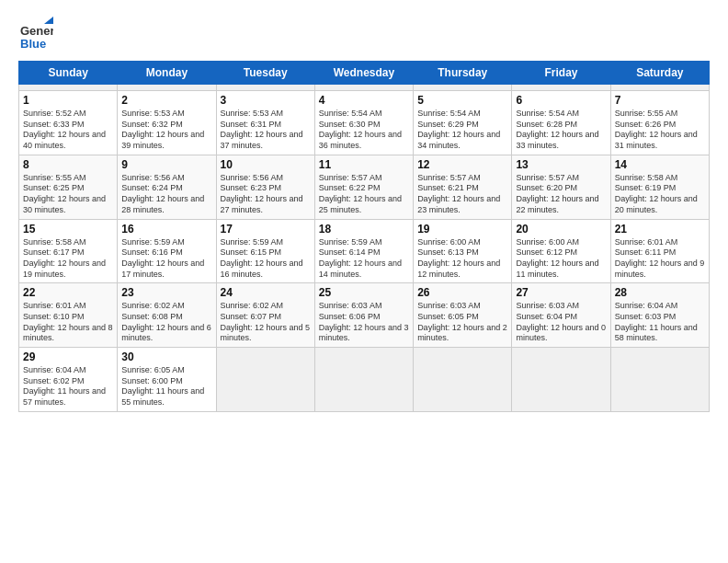  What do you see at coordinates (265, 316) in the screenshot?
I see `calendar-cell: 24Sunrise: 6:02 AMSunset: 6:07 PMDayligh…` at bounding box center [265, 316].